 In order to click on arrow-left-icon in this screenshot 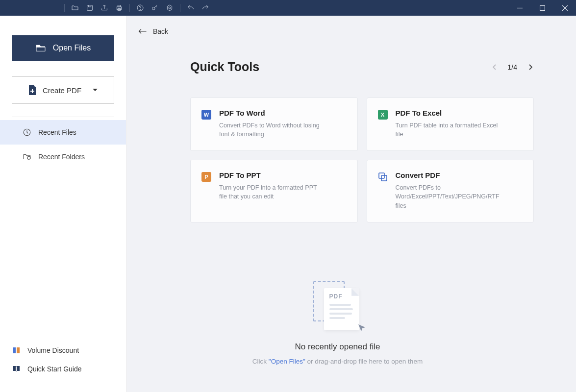, I will do `click(143, 31)`.